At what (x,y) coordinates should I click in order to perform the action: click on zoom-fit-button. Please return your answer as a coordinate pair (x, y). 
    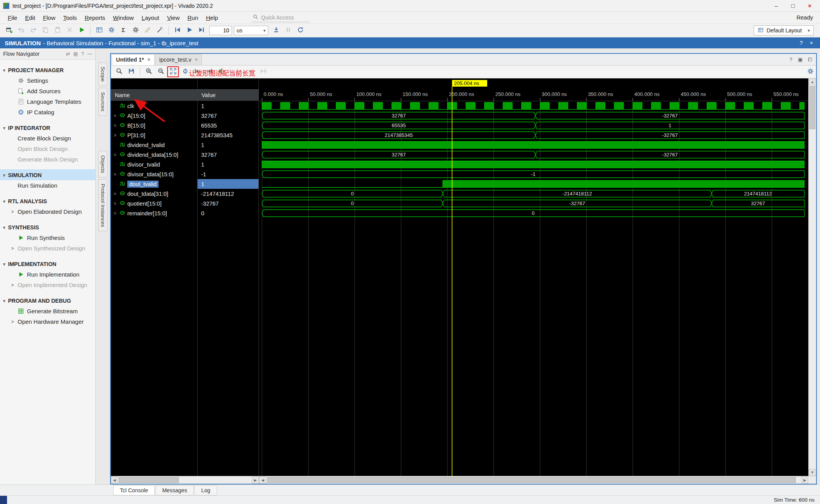
    Looking at the image, I should click on (173, 72).